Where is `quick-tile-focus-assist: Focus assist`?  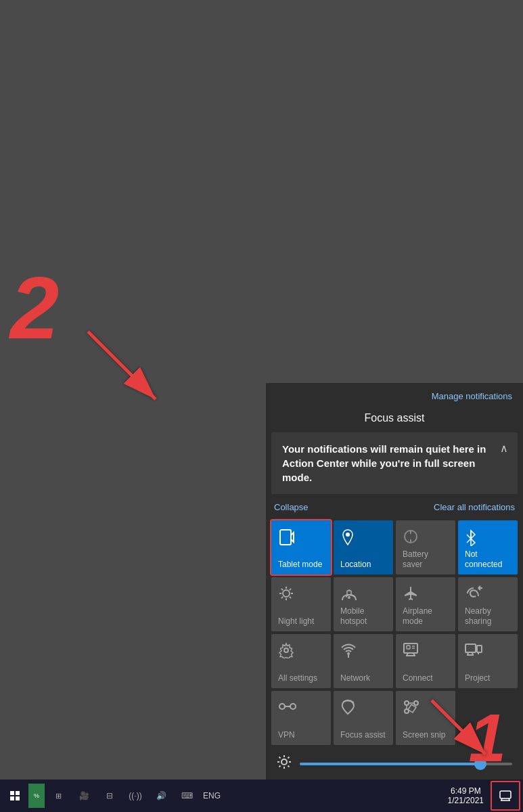
quick-tile-focus-assist: Focus assist is located at coordinates (363, 718).